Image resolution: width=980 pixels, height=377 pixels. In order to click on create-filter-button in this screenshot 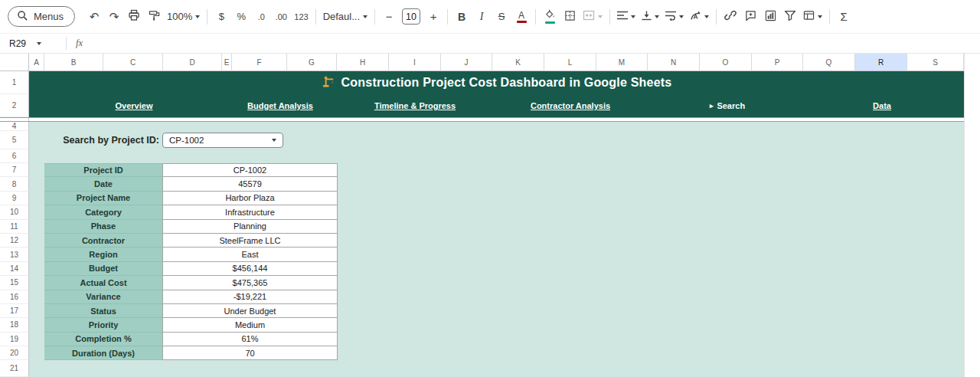, I will do `click(790, 17)`.